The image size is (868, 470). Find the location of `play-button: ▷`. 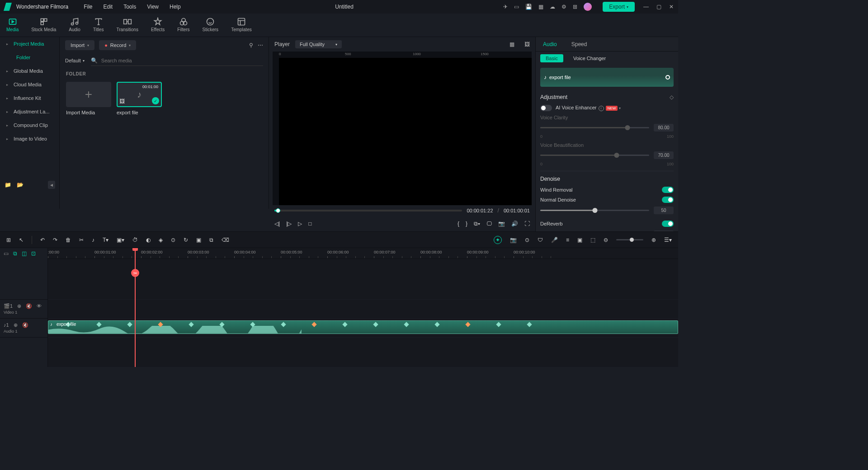

play-button: ▷ is located at coordinates (300, 224).